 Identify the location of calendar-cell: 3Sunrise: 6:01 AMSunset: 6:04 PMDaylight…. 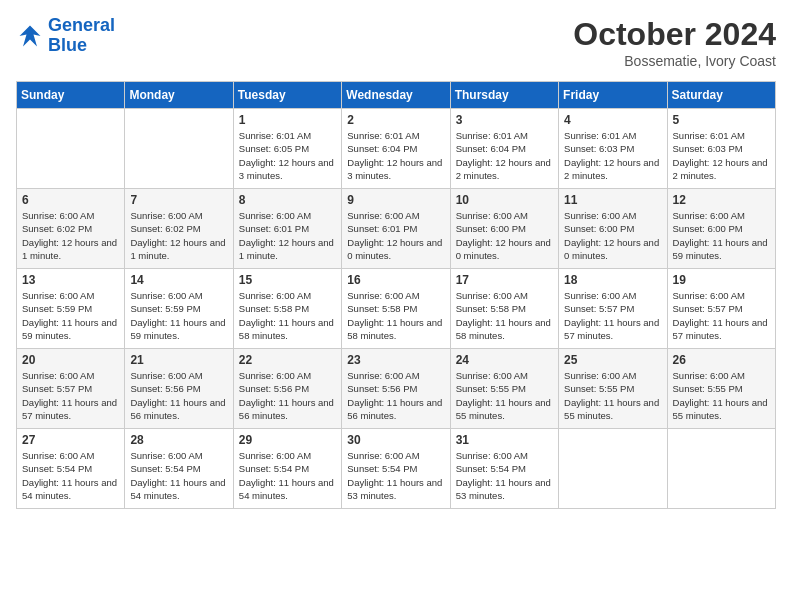
(504, 149).